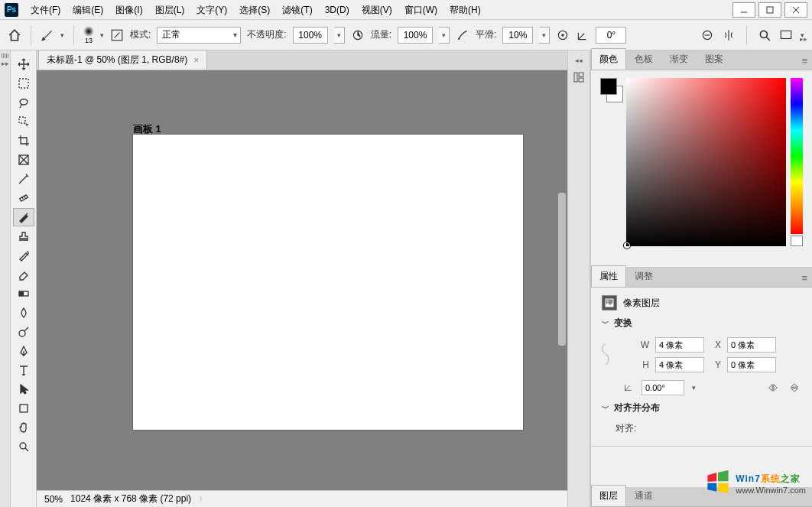 The image size is (812, 507). I want to click on menu-filter: 滤镜(T), so click(297, 10).